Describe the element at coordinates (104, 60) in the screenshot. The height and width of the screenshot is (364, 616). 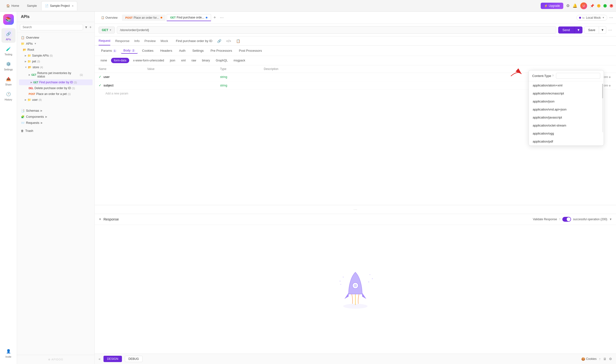
I see `format-none: none` at that location.